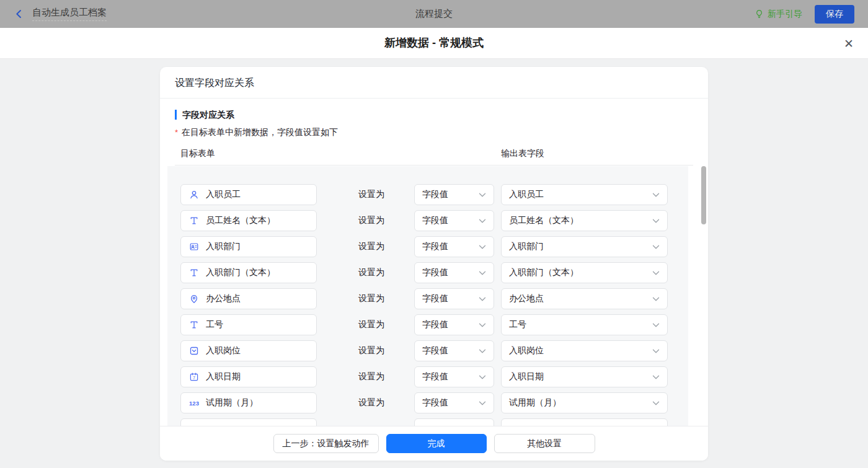  Describe the element at coordinates (849, 43) in the screenshot. I see `close-icon: ✕` at that location.